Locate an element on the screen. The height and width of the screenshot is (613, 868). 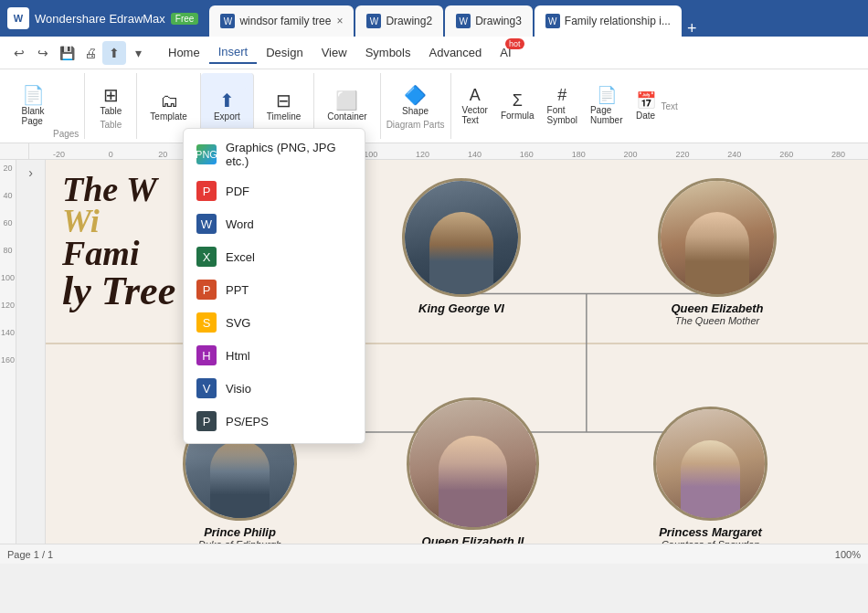
page-number-button: 📄 PageNumber is located at coordinates (607, 106).